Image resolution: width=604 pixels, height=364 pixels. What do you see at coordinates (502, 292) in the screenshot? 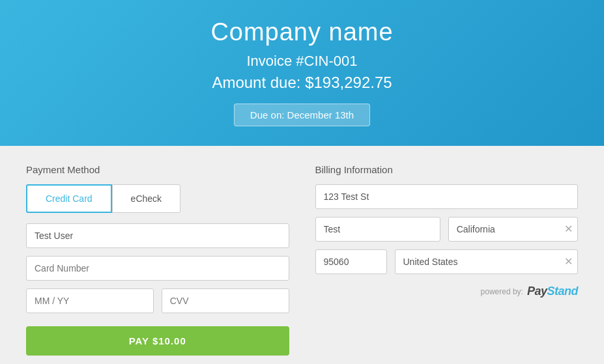
I see `powered-by-label: powered by:` at bounding box center [502, 292].